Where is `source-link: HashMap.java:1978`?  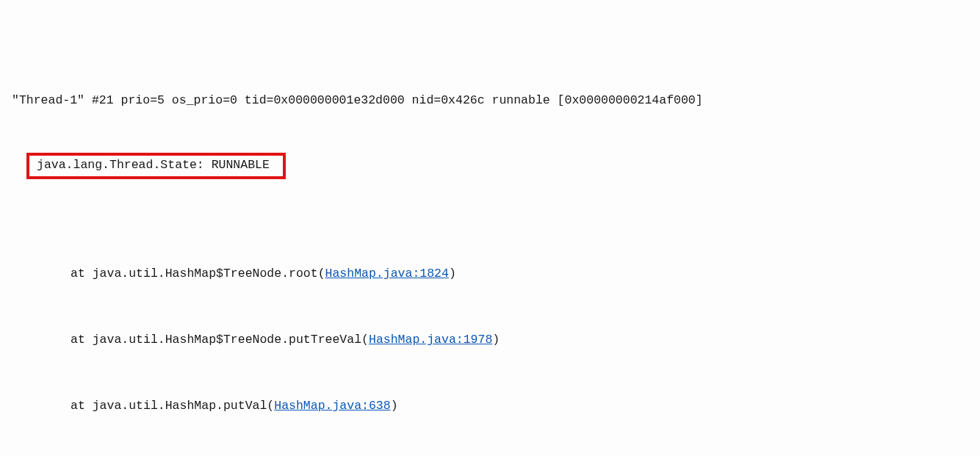
source-link: HashMap.java:1978 is located at coordinates (430, 339).